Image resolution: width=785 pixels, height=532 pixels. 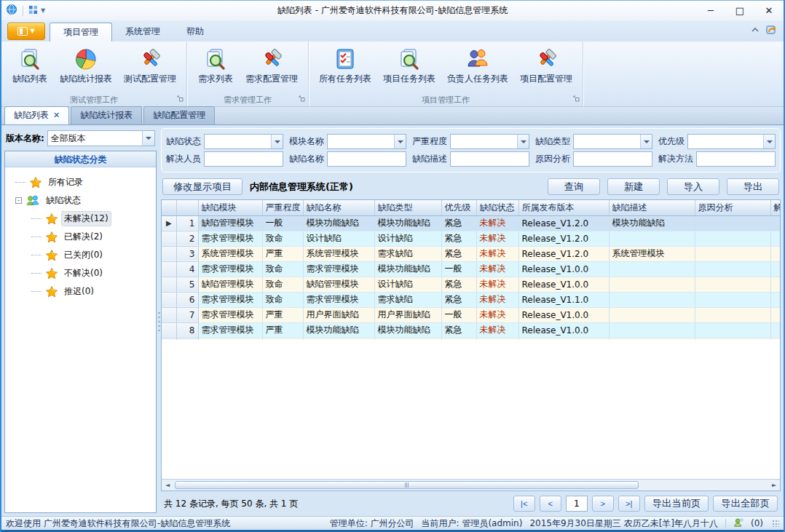 What do you see at coordinates (524, 504) in the screenshot?
I see `first-page-button: |<` at bounding box center [524, 504].